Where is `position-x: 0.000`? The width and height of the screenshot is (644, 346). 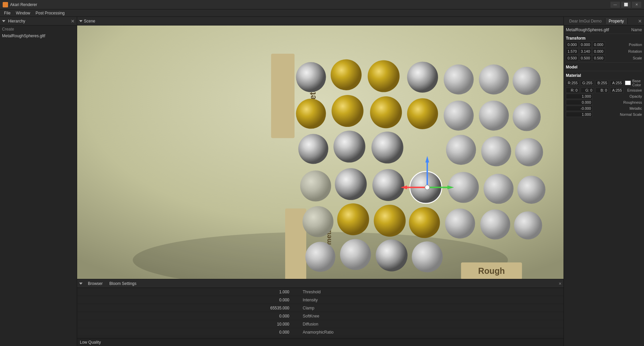
position-x: 0.000 is located at coordinates (572, 45).